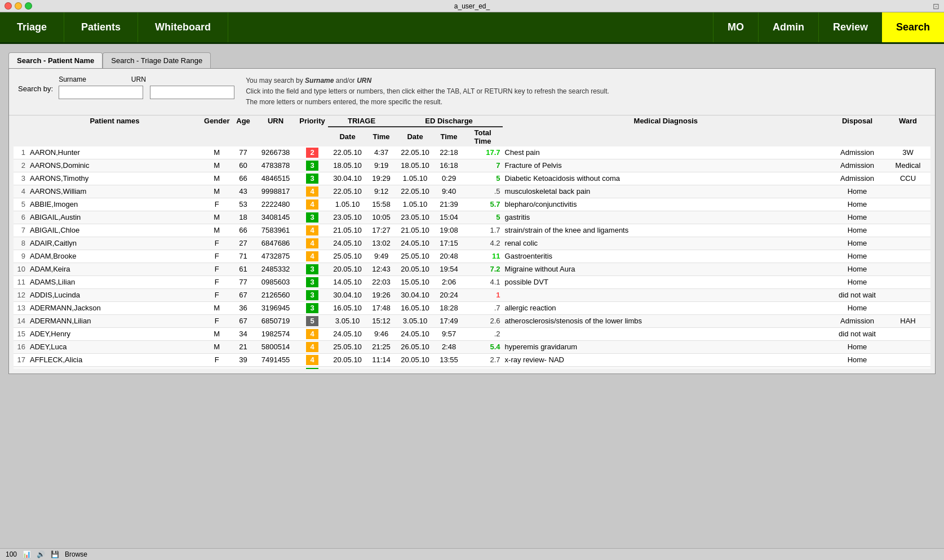  Describe the element at coordinates (415, 136) in the screenshot. I see `th-ed-date: Date` at that location.